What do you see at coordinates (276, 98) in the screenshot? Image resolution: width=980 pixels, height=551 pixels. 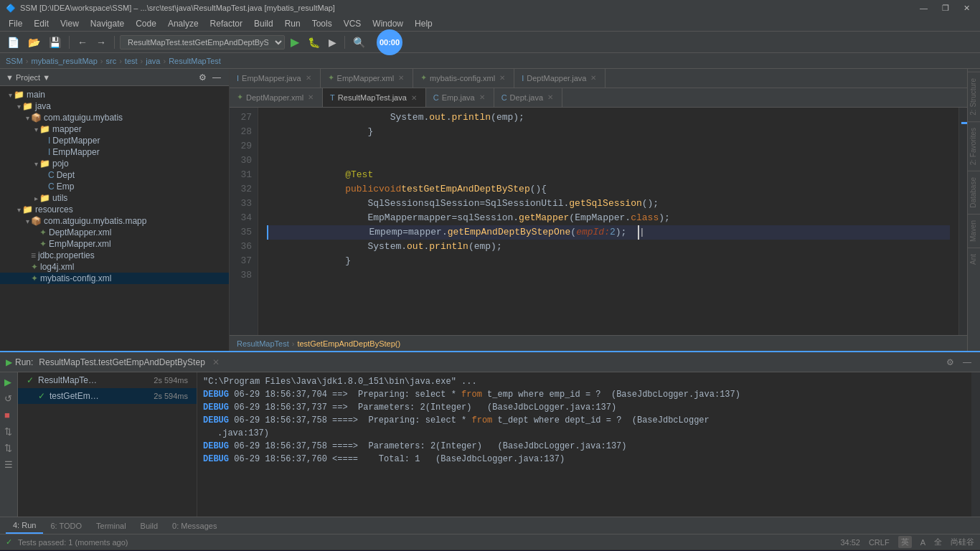 I see `tab-deptmapper-xml: ✦ DeptMapper.xml ✕` at bounding box center [276, 98].